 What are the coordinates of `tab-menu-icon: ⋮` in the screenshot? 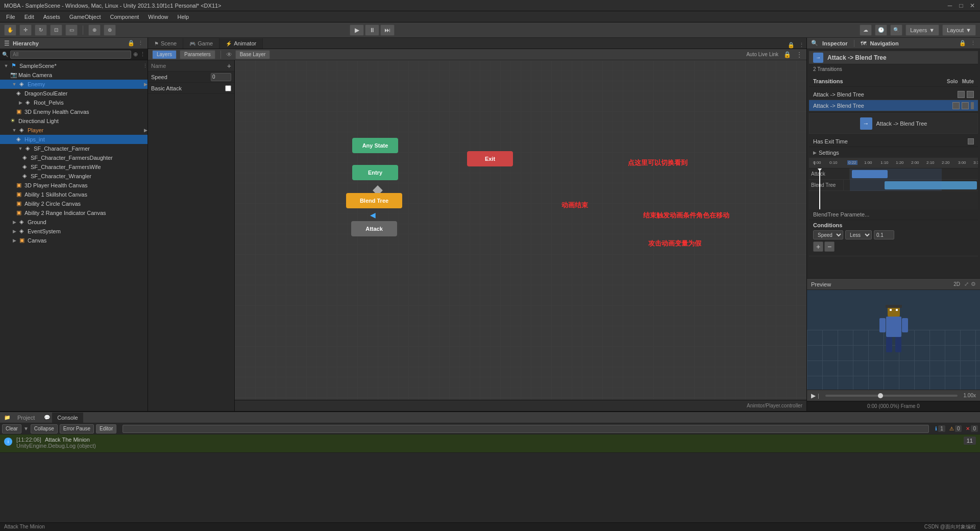 It's located at (801, 45).